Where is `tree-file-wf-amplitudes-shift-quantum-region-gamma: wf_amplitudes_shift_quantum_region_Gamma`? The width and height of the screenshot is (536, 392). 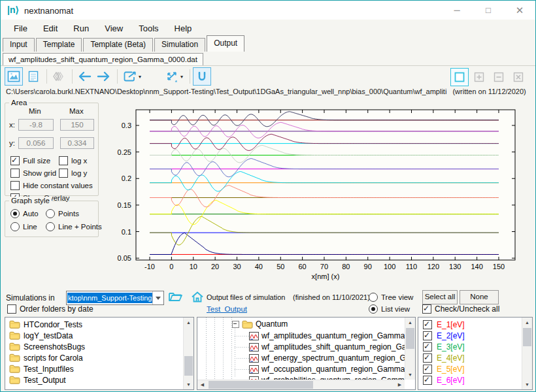
tree-file-wf-amplitudes-shift-quantum-region-gamma: wf_amplitudes_shift_quantum_region_Gamma is located at coordinates (327, 347).